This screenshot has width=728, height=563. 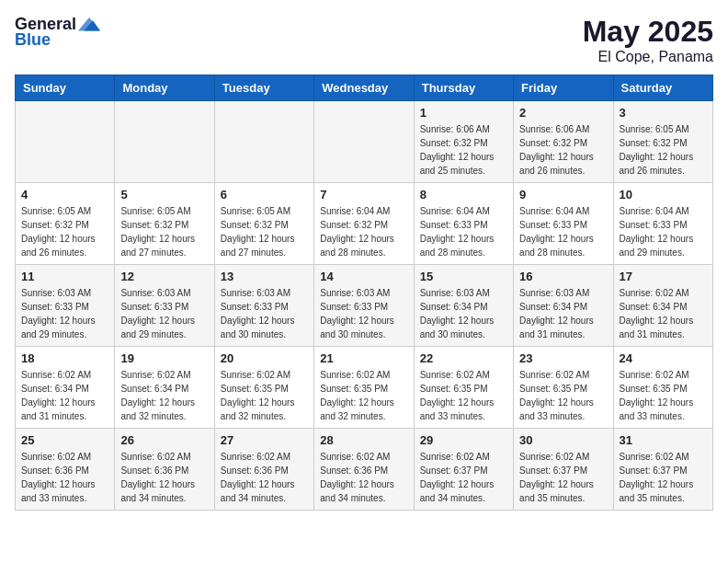 I want to click on calendar-cell: 11 Sunrise: 6:03 AMSunset: 6:33 PMDaylig…, so click(x=65, y=305).